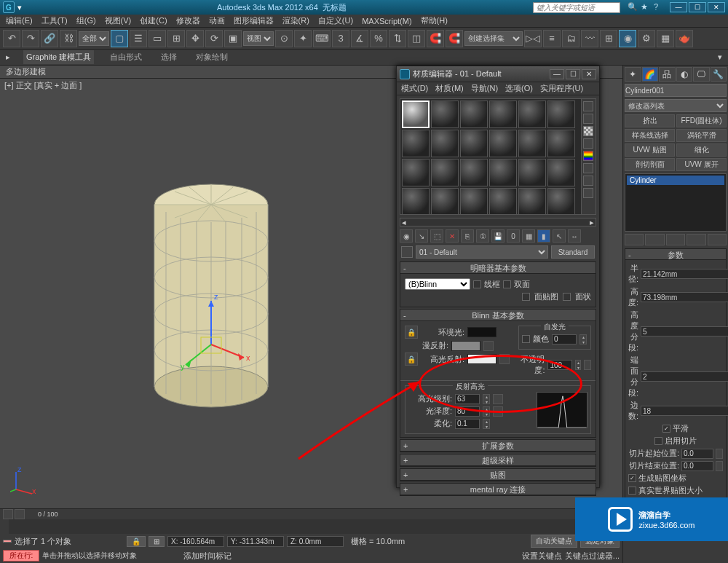 The image size is (728, 563). What do you see at coordinates (564, 339) in the screenshot?
I see `si-value-input` at bounding box center [564, 339].